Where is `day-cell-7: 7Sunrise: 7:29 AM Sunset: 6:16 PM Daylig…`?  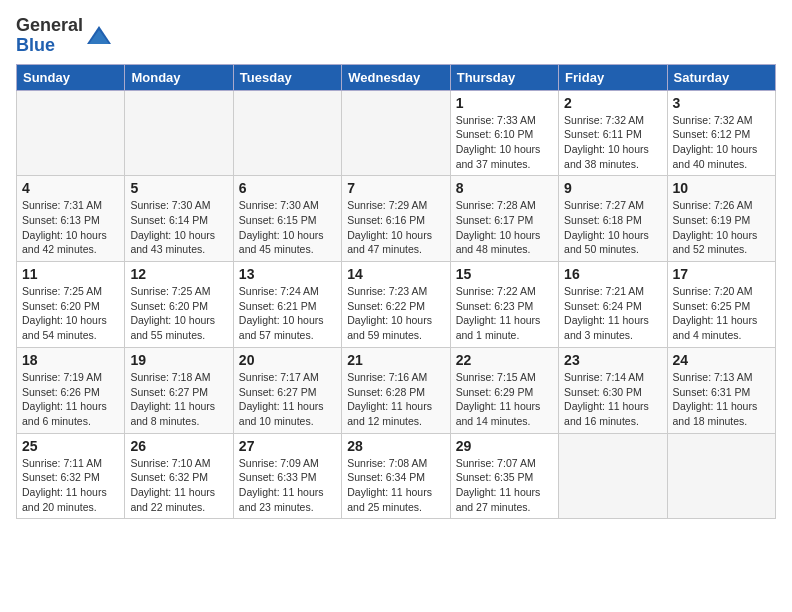
day-cell-7: 7Sunrise: 7:29 AM Sunset: 6:16 PM Daylig… is located at coordinates (396, 219).